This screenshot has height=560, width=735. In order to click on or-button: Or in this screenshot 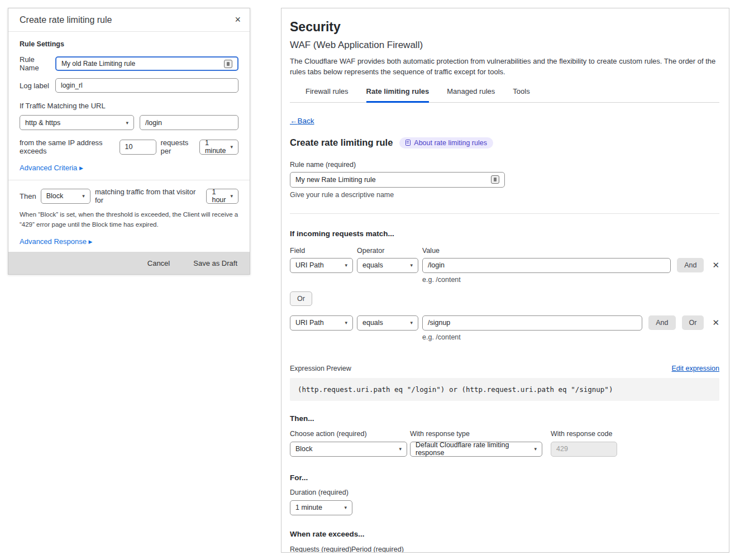, I will do `click(693, 323)`.